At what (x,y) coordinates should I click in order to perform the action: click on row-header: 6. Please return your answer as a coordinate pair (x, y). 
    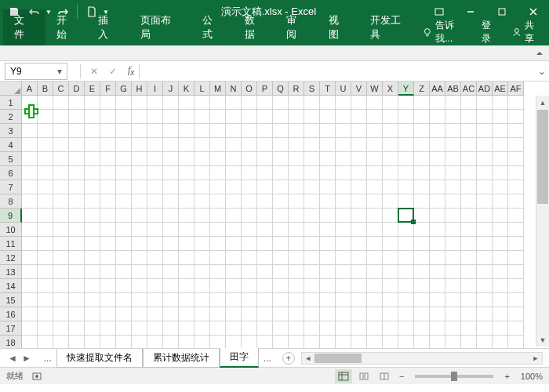
    Looking at the image, I should click on (11, 173).